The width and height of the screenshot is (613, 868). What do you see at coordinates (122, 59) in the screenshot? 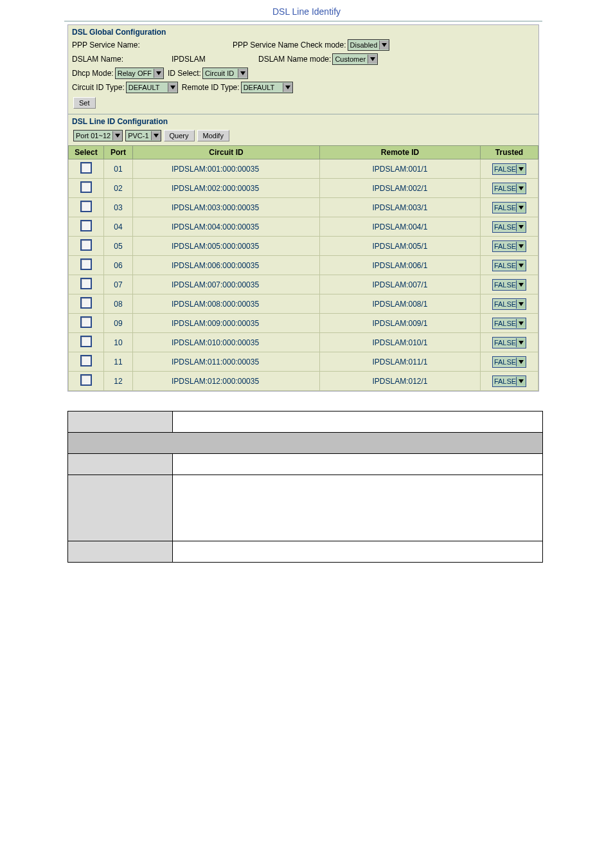
I see `dslam-name-label: DSLAM Name:` at bounding box center [122, 59].